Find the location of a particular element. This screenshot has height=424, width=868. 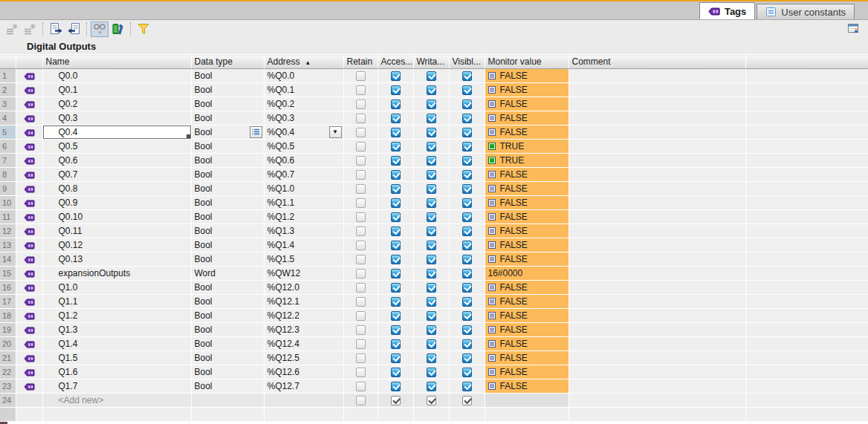

header-writable: Writa... is located at coordinates (431, 62).